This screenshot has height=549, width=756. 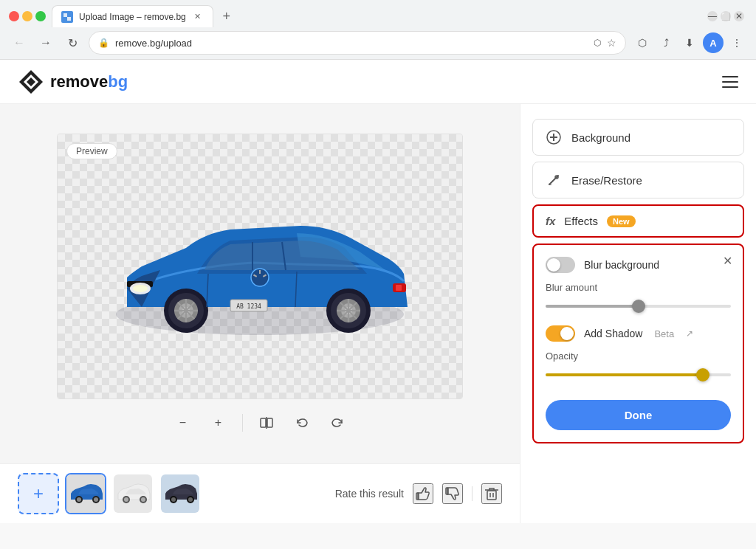 I want to click on erase-icon, so click(x=554, y=180).